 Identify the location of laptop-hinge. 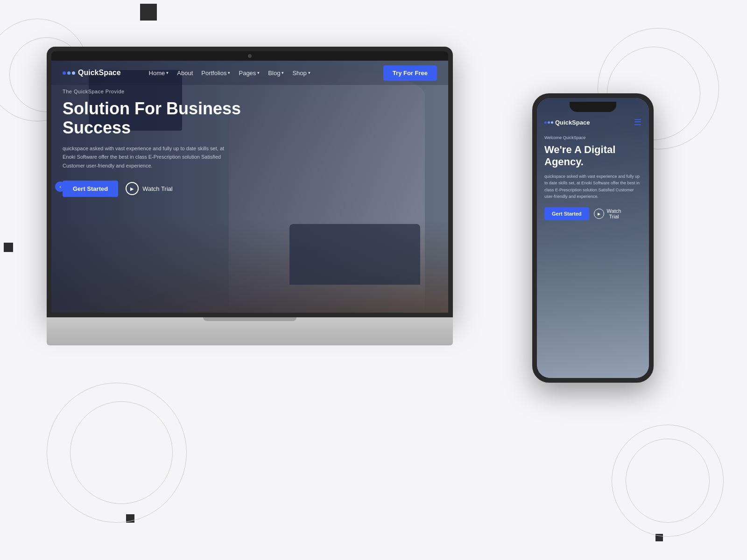
(250, 319).